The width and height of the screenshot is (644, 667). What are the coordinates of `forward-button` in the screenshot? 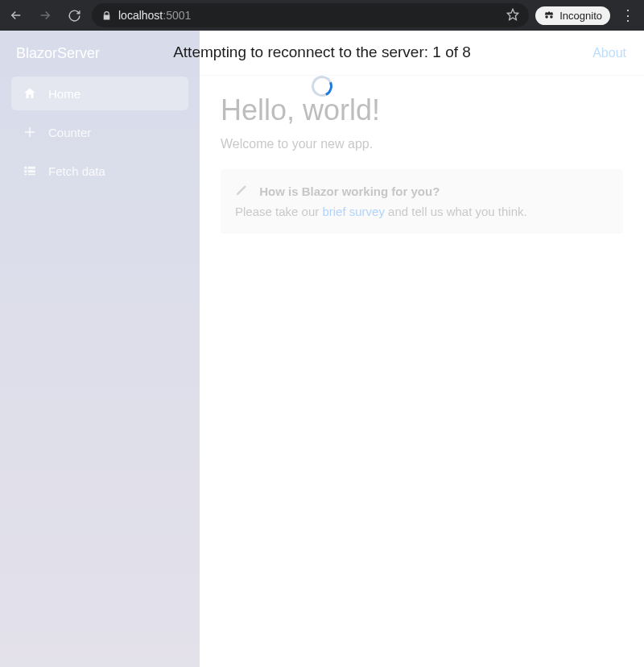 It's located at (45, 15).